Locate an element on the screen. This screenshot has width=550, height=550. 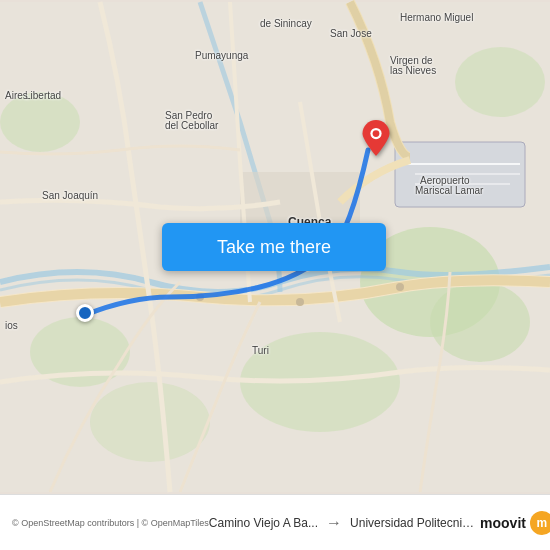
arrow-icon: → is located at coordinates (334, 523).